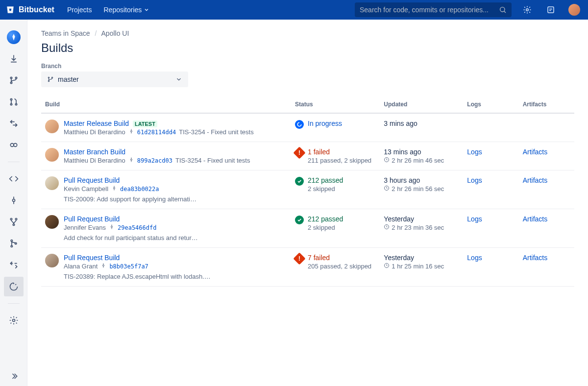 The image size is (588, 386). What do you see at coordinates (308, 48) in the screenshot?
I see `page-title: Builds` at bounding box center [308, 48].